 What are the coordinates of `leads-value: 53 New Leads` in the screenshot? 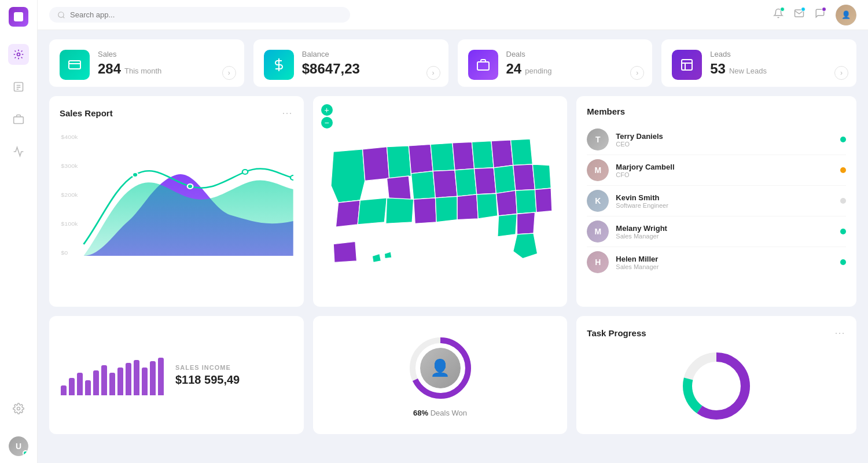 It's located at (778, 69).